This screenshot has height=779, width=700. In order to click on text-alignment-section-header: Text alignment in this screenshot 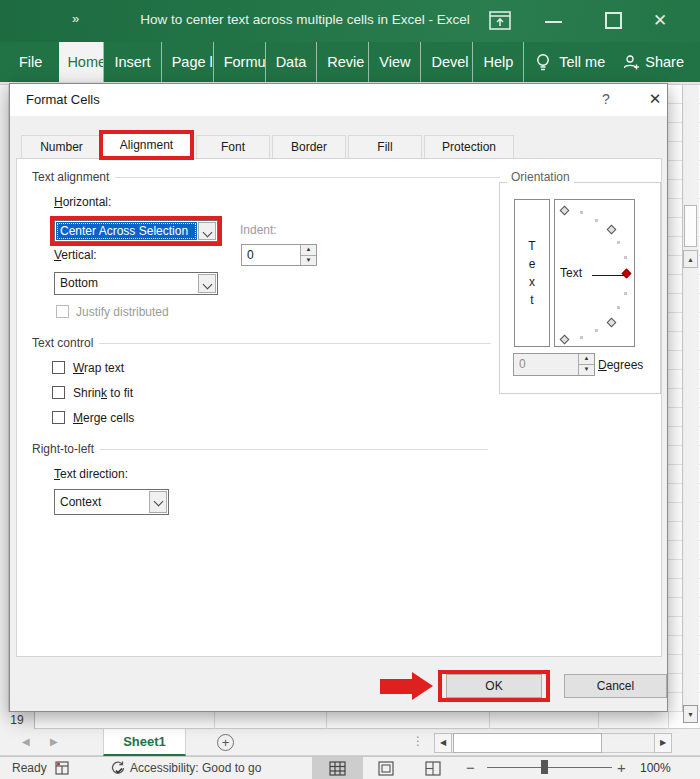, I will do `click(266, 177)`.